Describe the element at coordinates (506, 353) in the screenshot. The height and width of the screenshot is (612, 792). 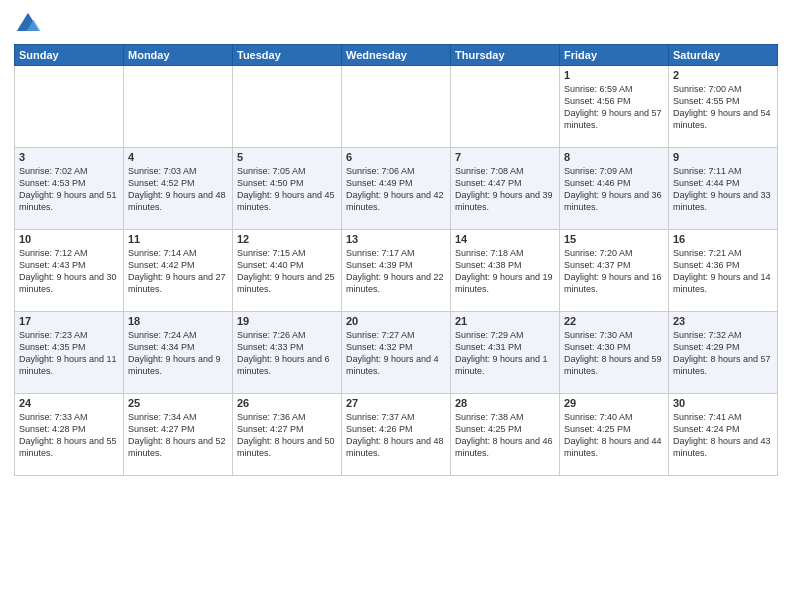
I see `calendar-cell: 21Sunrise: 7:29 AM Sunset: 4:31 PM Dayli…` at that location.